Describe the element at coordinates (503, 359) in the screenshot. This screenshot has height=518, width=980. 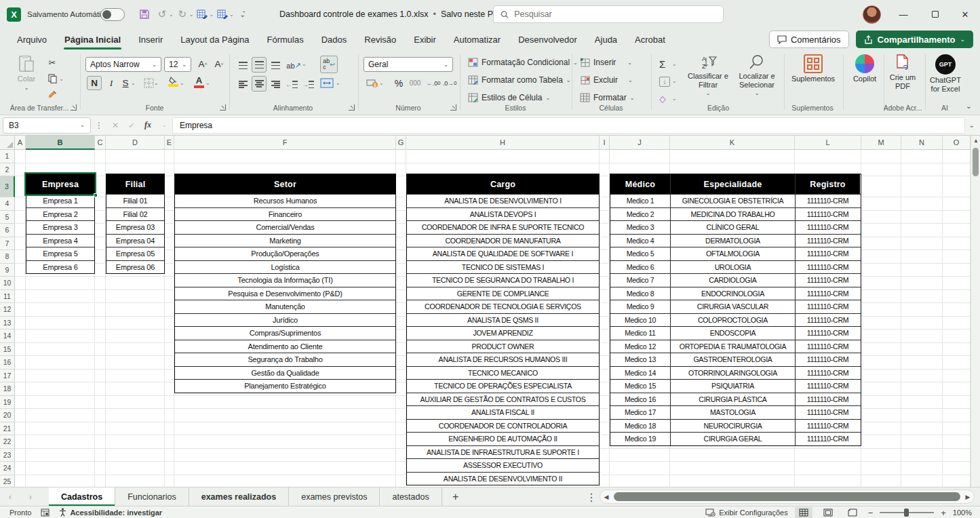
I see `table-row: ANALISTA DE RECURSOS HUMANOS III` at that location.